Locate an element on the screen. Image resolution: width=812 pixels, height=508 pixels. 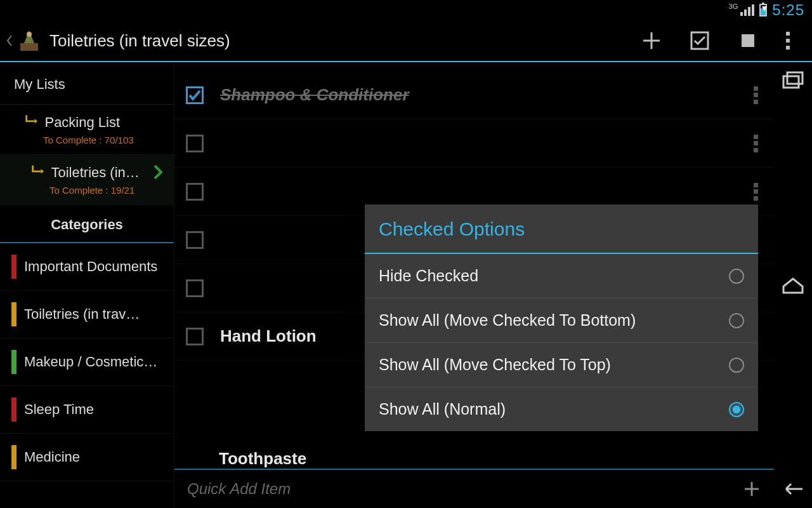
system-nav-bar is located at coordinates (793, 285).